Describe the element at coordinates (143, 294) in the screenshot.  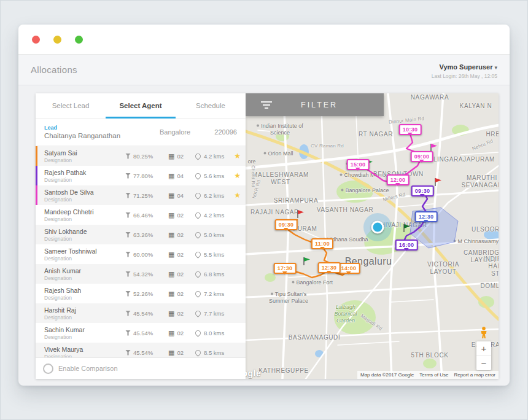
I see `agent-score: 52.26%` at that location.